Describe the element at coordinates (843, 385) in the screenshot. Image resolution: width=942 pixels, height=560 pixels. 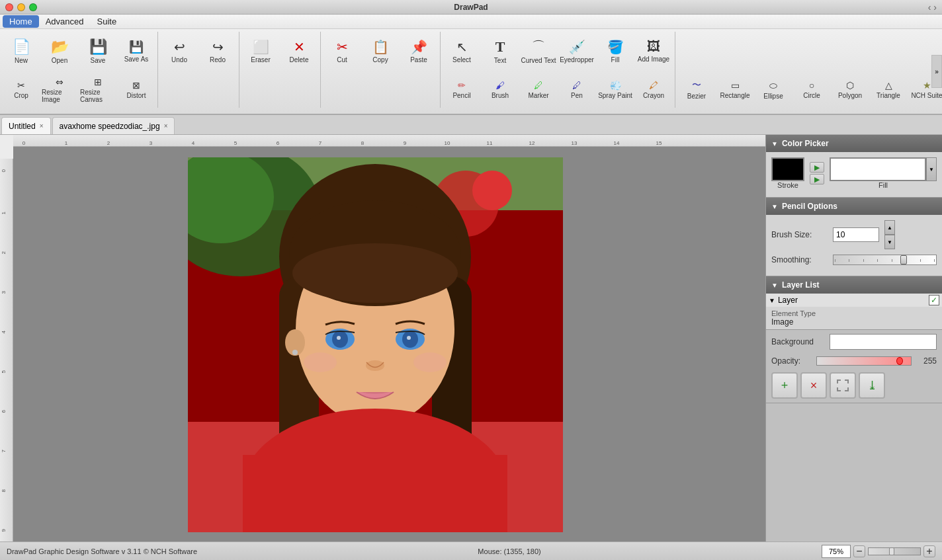
I see `copy-layer-button` at that location.